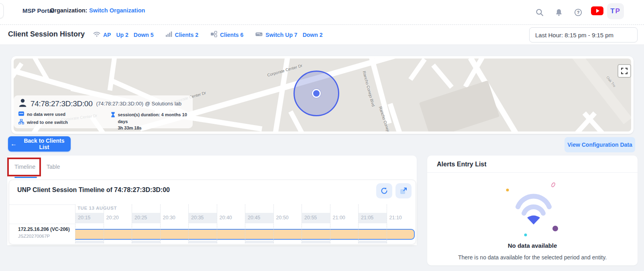 The image size is (644, 271). Describe the element at coordinates (559, 12) in the screenshot. I see `notifications-bell-icon` at that location.